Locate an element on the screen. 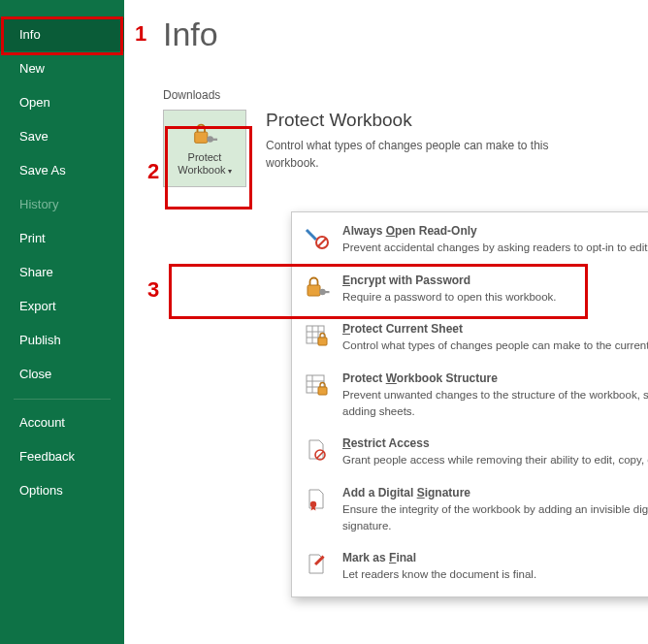 The height and width of the screenshot is (644, 648). sheet-lock-icon is located at coordinates (317, 336).